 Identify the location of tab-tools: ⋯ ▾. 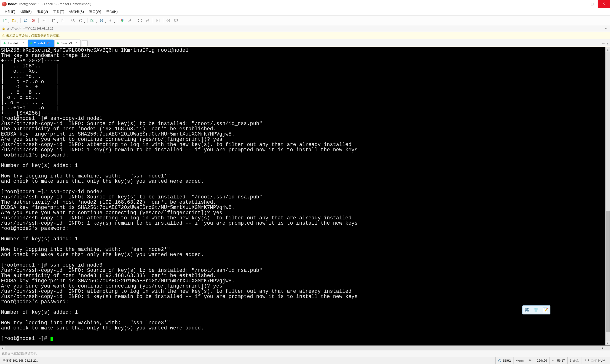
(605, 44).